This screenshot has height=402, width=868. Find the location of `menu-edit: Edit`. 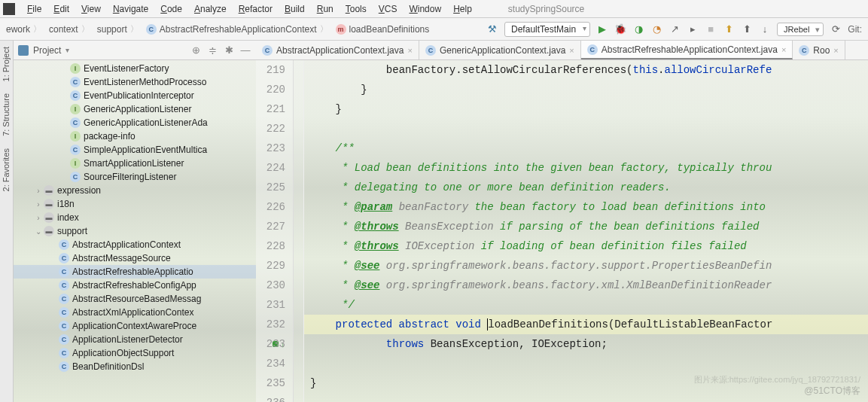

menu-edit: Edit is located at coordinates (62, 9).